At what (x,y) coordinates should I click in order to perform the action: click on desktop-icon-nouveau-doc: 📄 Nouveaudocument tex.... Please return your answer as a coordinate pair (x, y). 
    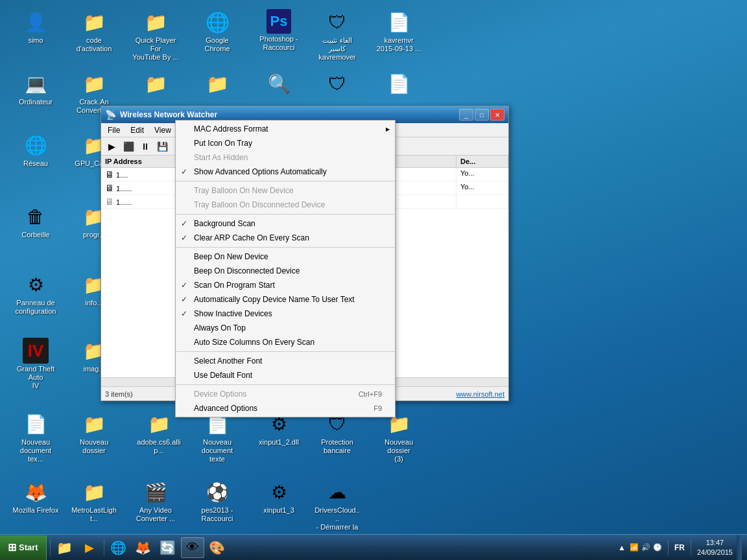
    Looking at the image, I should click on (36, 438).